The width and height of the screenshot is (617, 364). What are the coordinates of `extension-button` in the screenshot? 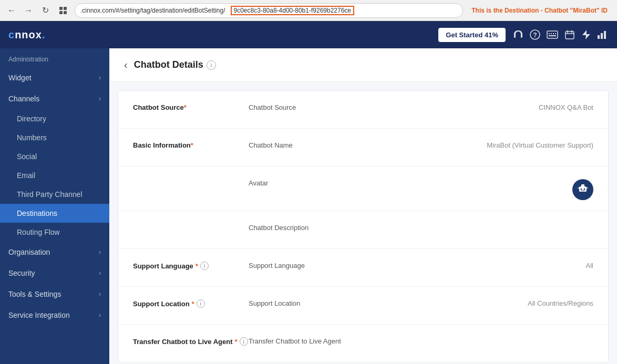 It's located at (63, 11).